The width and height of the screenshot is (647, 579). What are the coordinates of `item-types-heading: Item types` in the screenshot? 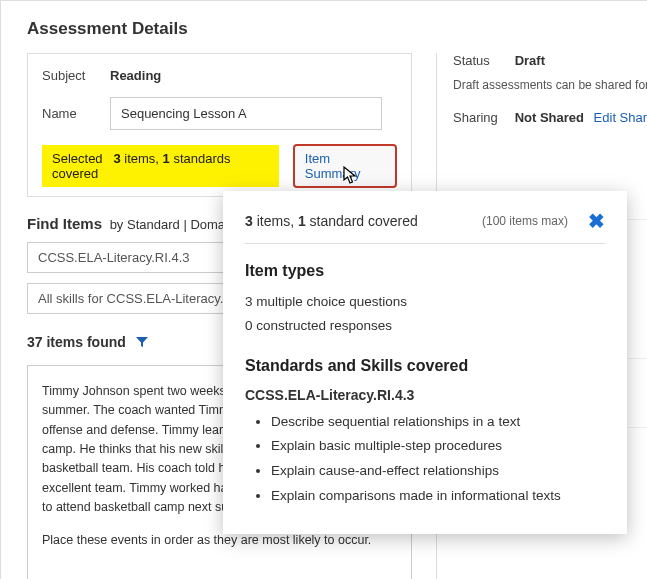 It's located at (425, 271).